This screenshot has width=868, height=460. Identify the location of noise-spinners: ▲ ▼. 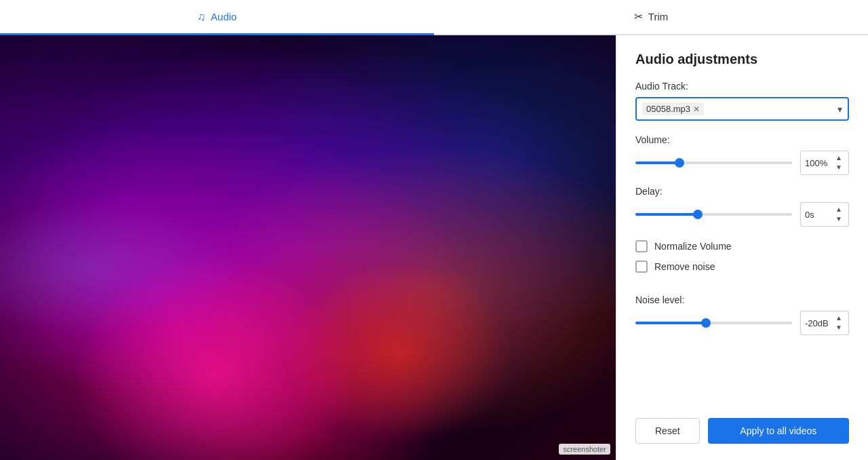
(839, 323).